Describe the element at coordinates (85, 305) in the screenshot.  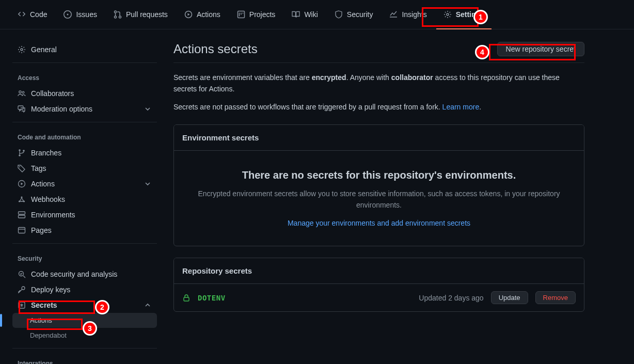
I see `sidebar-item-secrets: Secrets` at that location.